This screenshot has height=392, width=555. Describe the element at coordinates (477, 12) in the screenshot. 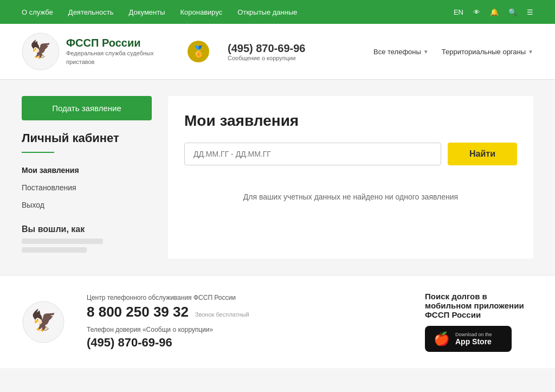

I see `eye-icon: 👁` at that location.